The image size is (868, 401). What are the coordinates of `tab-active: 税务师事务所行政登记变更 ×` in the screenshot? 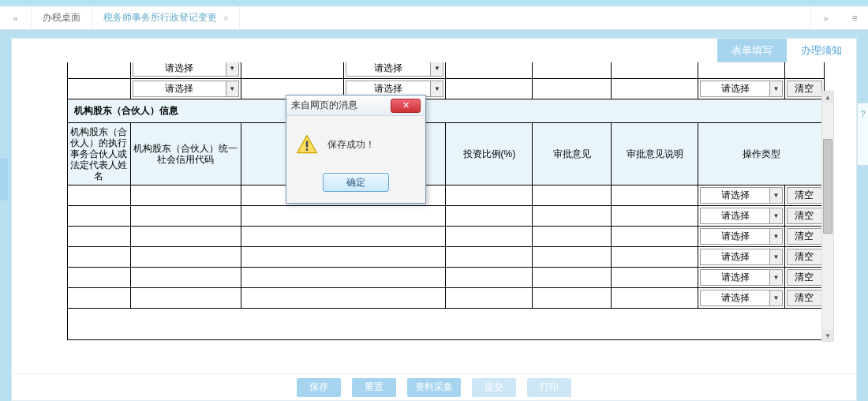 It's located at (166, 17).